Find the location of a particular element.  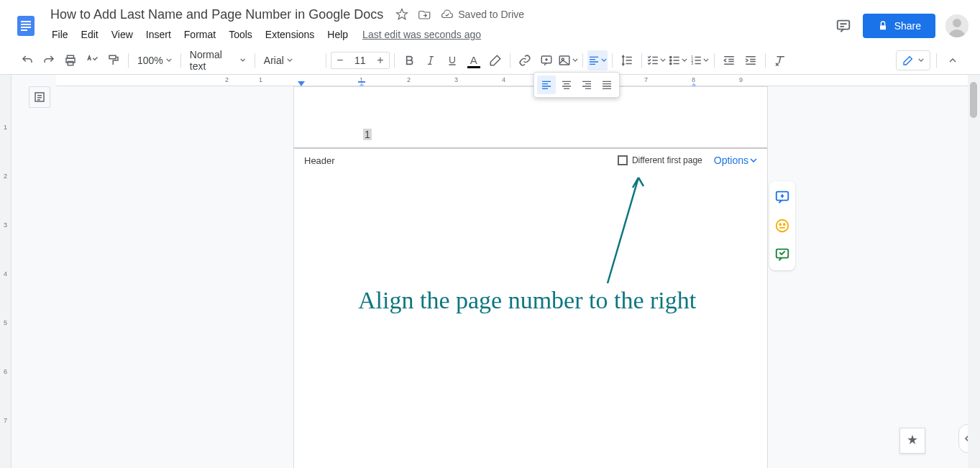

menu-help: Help is located at coordinates (338, 35).